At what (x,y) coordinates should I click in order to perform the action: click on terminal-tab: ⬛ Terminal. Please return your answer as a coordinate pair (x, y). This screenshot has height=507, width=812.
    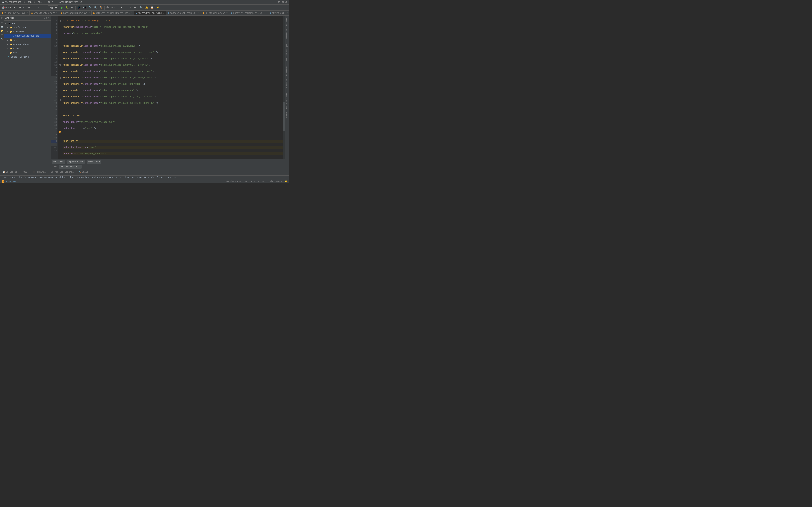
    Looking at the image, I should click on (39, 172).